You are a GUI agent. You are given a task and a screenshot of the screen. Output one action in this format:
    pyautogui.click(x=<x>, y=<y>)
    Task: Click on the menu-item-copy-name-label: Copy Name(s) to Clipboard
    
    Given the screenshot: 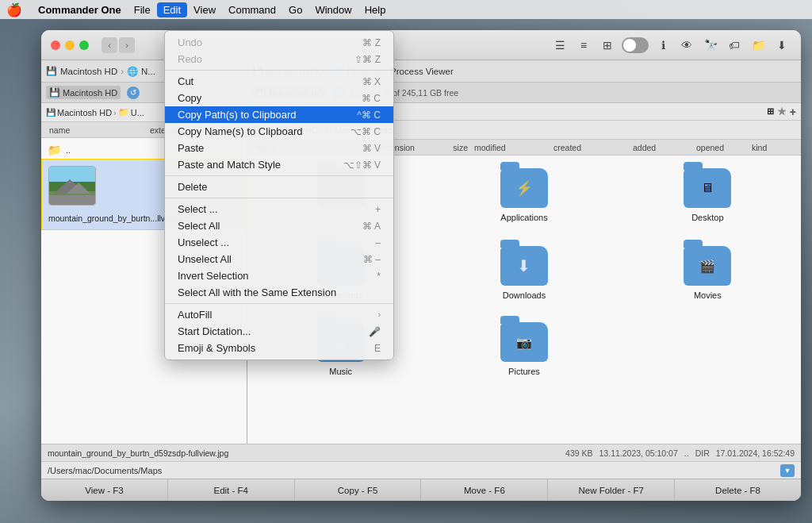 What is the action you would take?
    pyautogui.click(x=240, y=132)
    